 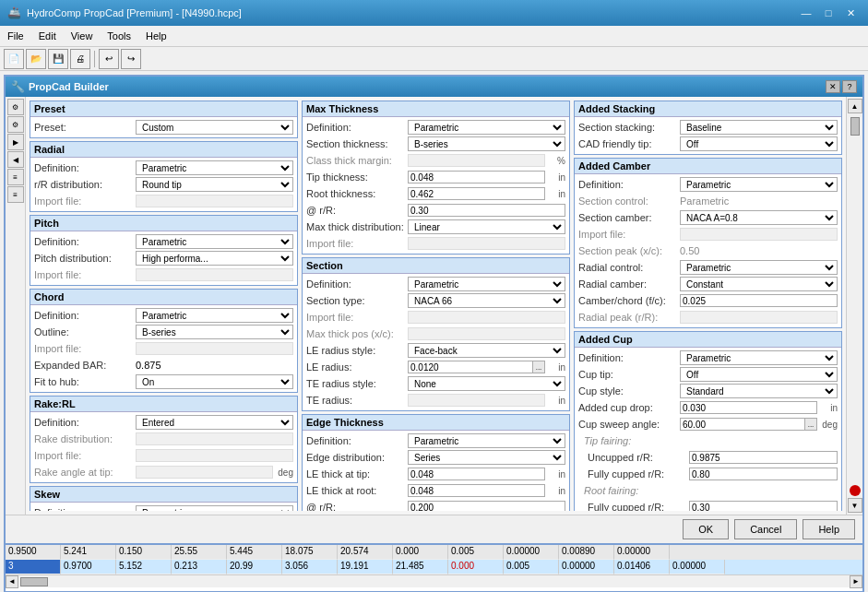 I want to click on close-button: ✕, so click(x=850, y=13).